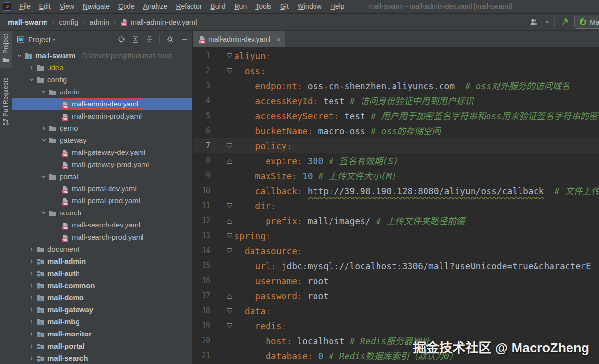 This screenshot has width=599, height=364. I want to click on code-line: 10 callback: http://39.98.190.128:8080/a…, so click(396, 191).